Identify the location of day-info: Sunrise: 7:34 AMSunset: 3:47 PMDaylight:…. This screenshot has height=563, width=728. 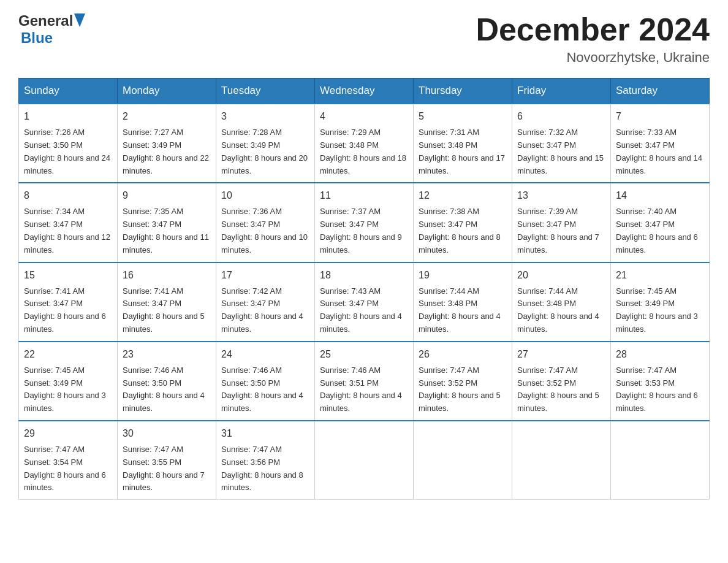
(68, 231).